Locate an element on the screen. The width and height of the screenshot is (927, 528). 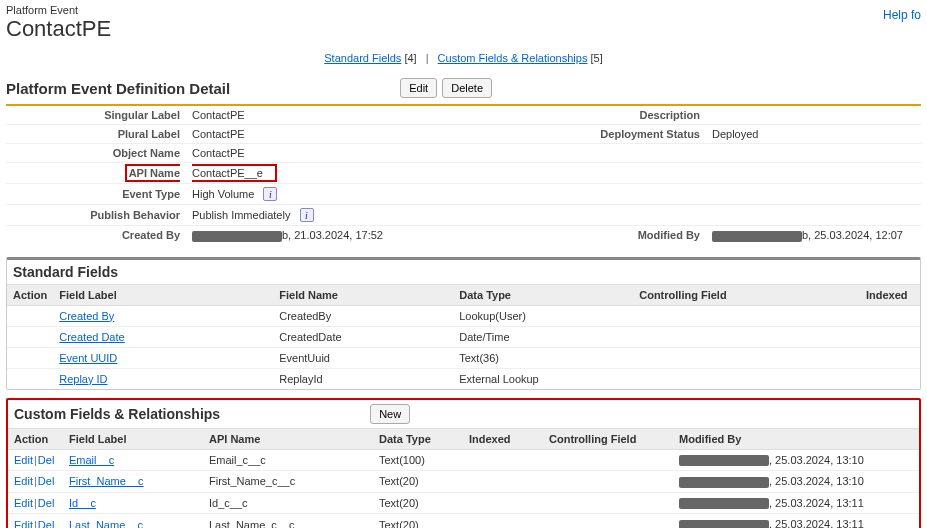
cust-field-link: Email__c is located at coordinates (92, 460).